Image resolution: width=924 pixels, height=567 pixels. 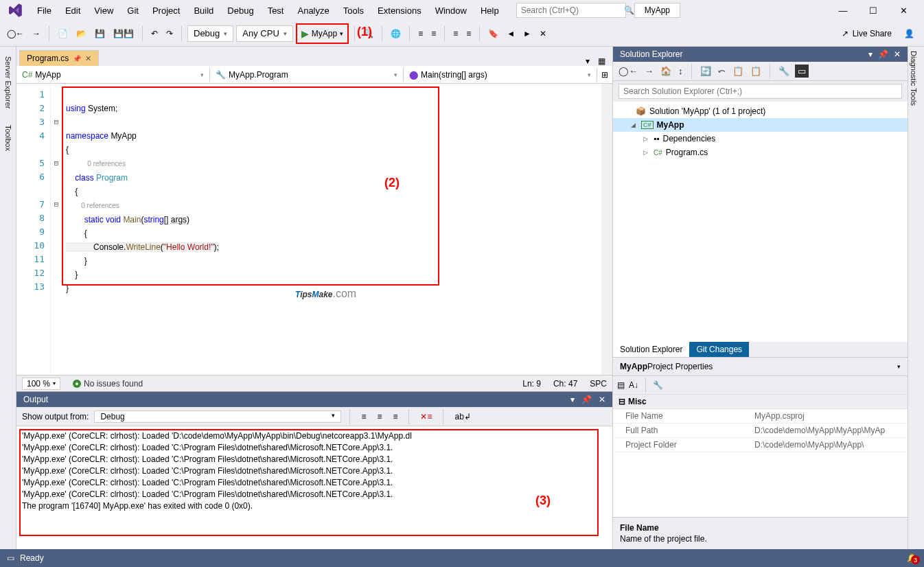 What do you see at coordinates (784, 71) in the screenshot?
I see `se-properties-icon: 🔧` at bounding box center [784, 71].